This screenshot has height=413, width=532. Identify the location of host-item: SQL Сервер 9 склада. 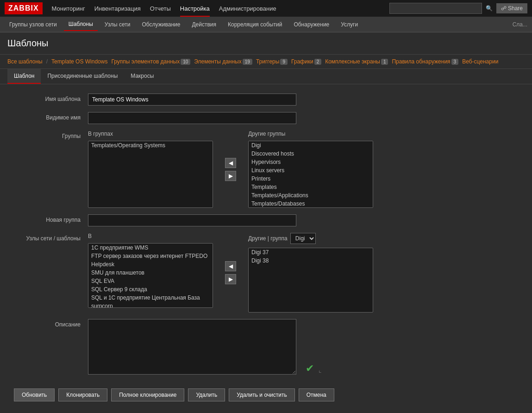
(150, 289).